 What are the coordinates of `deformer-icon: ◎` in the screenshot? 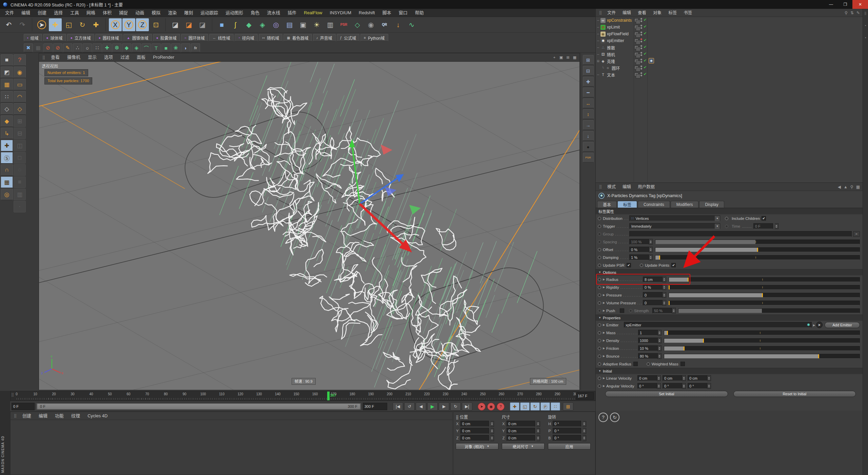 It's located at (276, 25).